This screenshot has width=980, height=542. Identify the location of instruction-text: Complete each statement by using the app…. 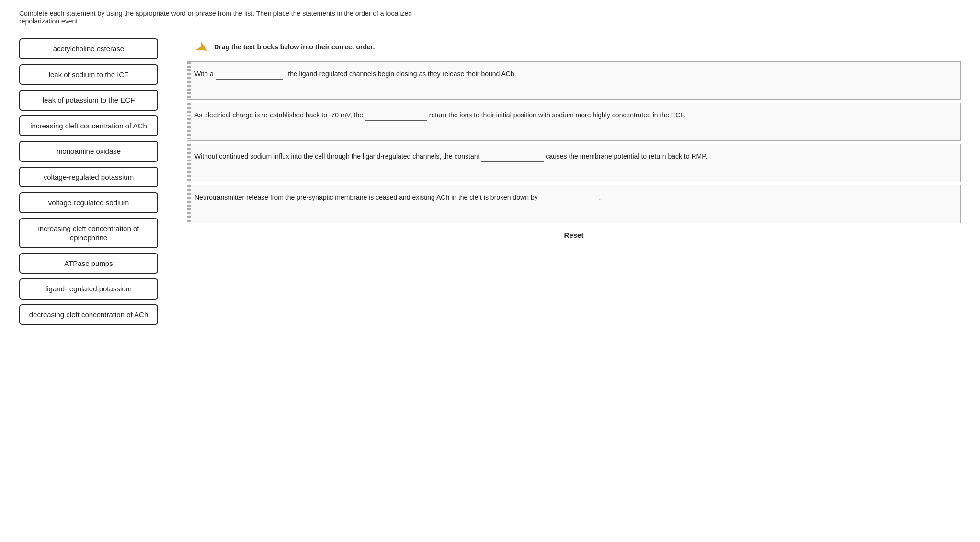
(235, 17).